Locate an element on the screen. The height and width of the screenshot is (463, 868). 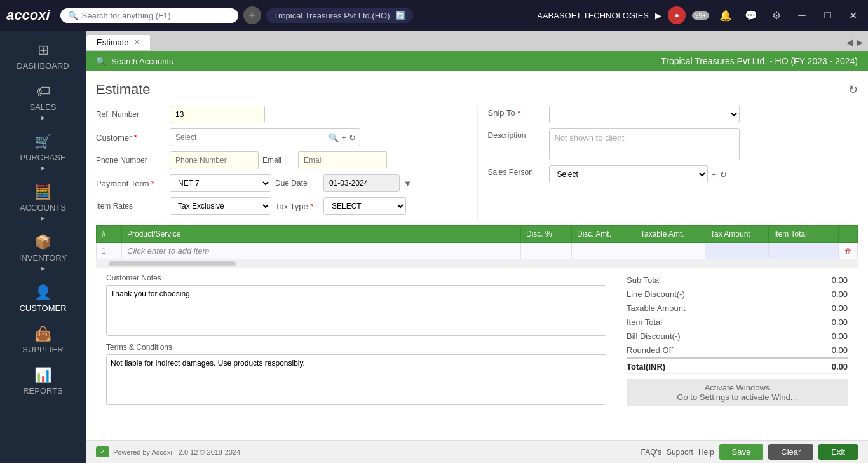
customer-notes-label: Customer Notes is located at coordinates (356, 278).